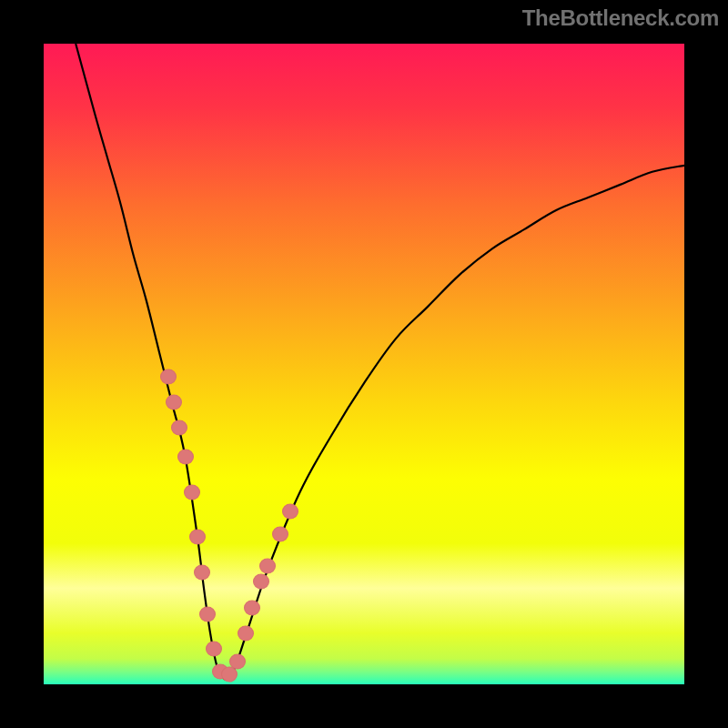 This screenshot has width=728, height=728. Describe the element at coordinates (621, 18) in the screenshot. I see `watermark: TheBottleneck.com` at that location.